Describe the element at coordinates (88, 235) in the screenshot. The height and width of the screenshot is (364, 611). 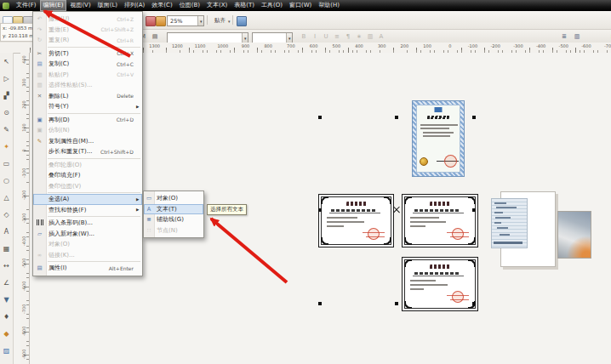
I see `edit-menu-item: ▱插入新对象(W)...` at that location.